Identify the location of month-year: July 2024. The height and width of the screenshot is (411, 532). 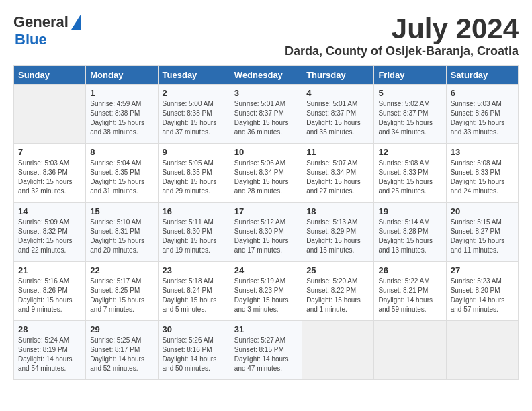
(402, 29).